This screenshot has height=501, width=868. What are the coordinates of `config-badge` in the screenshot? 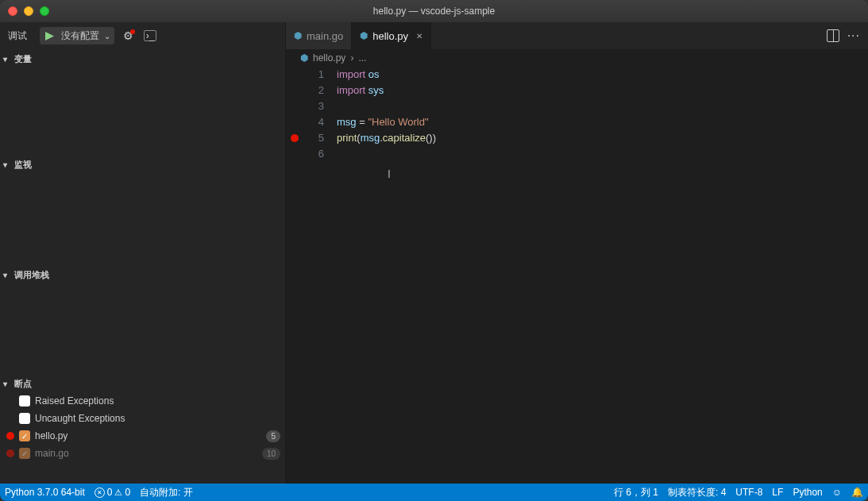 It's located at (133, 32).